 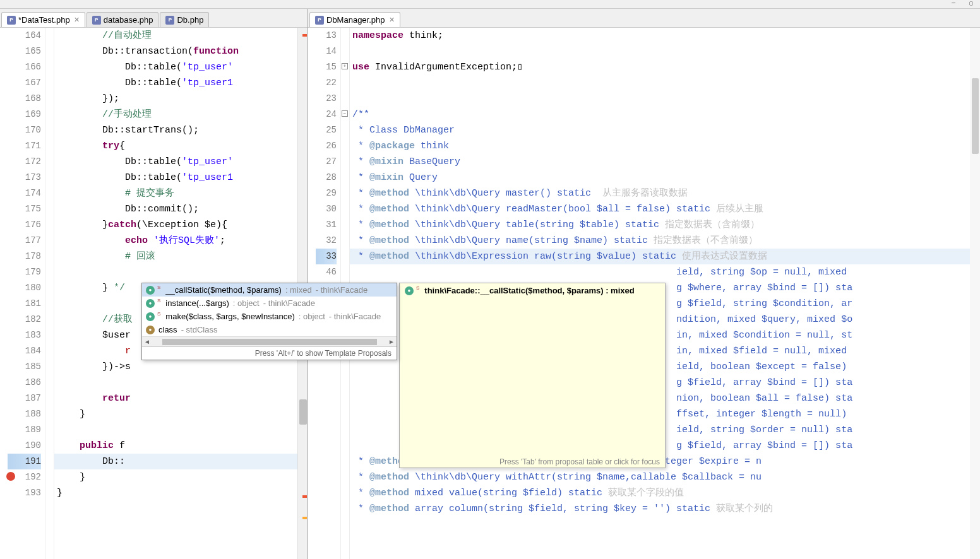 I want to click on tab-label: Db.php, so click(x=190, y=20).